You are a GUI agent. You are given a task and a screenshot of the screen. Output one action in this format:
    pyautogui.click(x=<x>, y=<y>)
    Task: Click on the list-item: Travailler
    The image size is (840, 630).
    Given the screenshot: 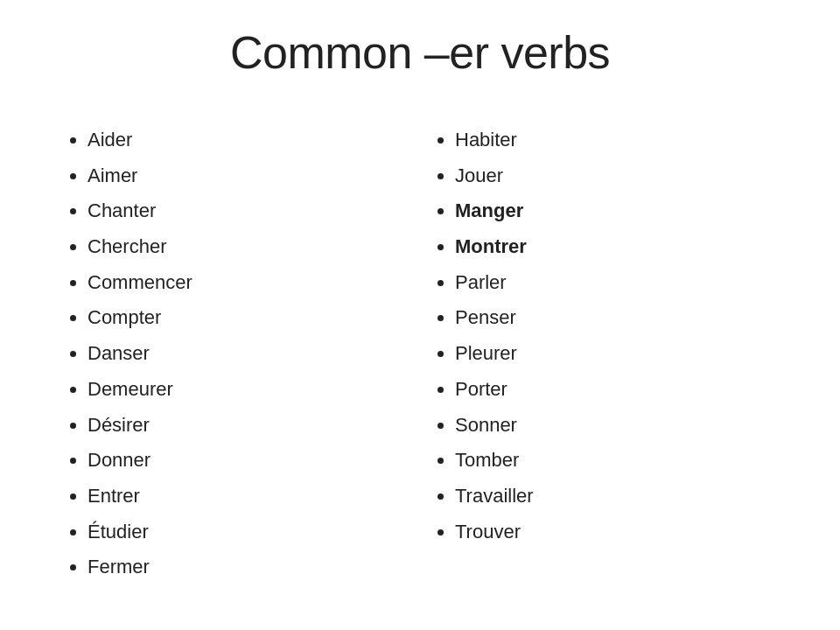 What is the action you would take?
    pyautogui.click(x=621, y=497)
    